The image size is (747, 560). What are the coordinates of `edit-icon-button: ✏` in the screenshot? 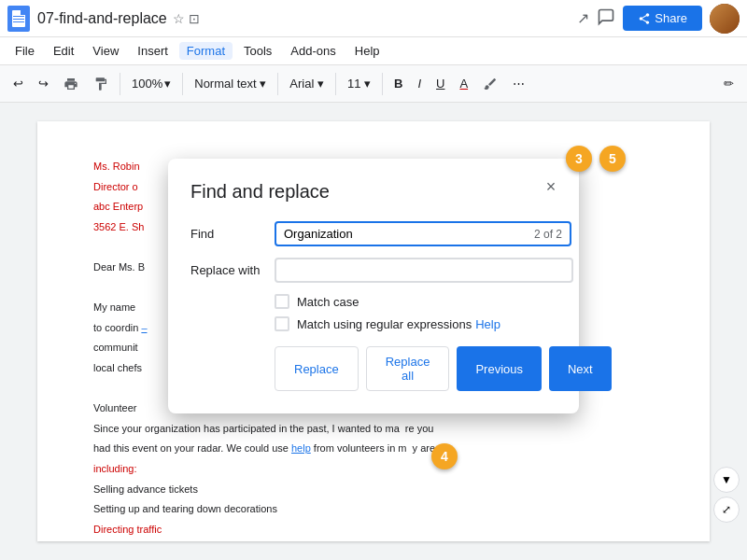 It's located at (728, 84).